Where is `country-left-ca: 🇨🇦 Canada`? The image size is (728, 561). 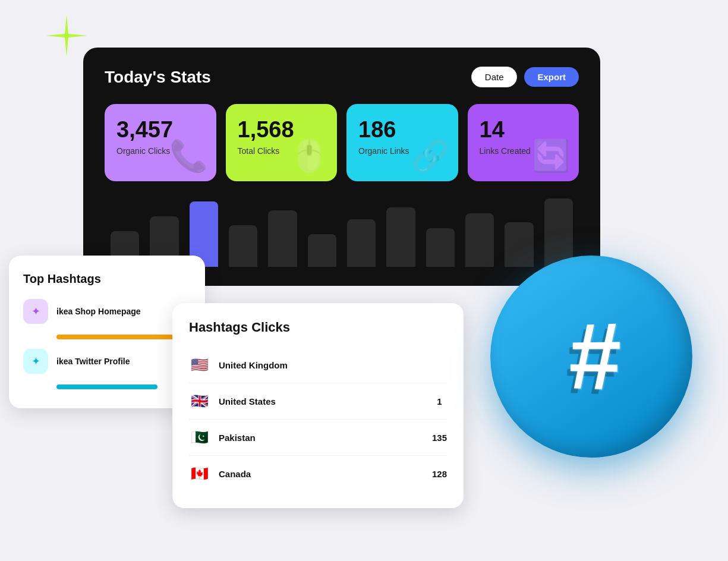 country-left-ca: 🇨🇦 Canada is located at coordinates (220, 474).